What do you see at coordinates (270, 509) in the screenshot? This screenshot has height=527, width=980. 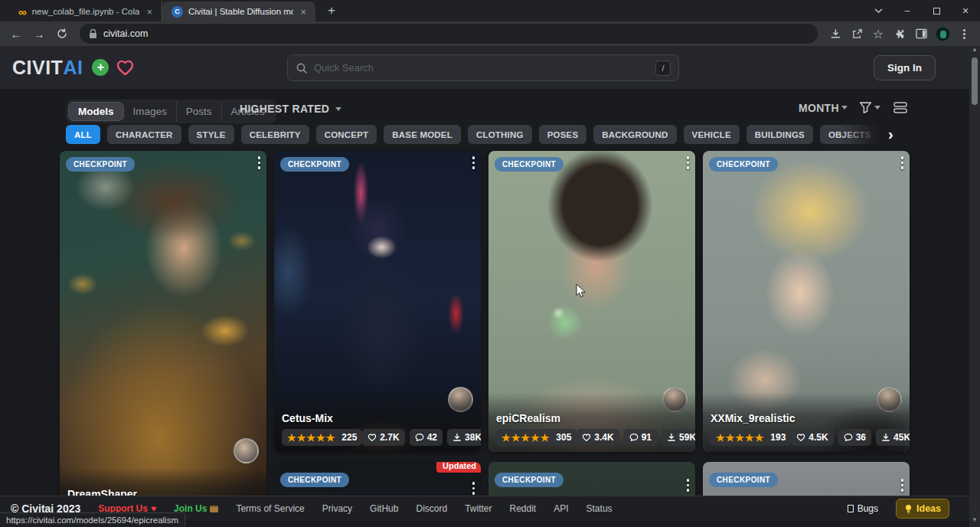 I see `footer-link-terms: Terms of Service` at bounding box center [270, 509].